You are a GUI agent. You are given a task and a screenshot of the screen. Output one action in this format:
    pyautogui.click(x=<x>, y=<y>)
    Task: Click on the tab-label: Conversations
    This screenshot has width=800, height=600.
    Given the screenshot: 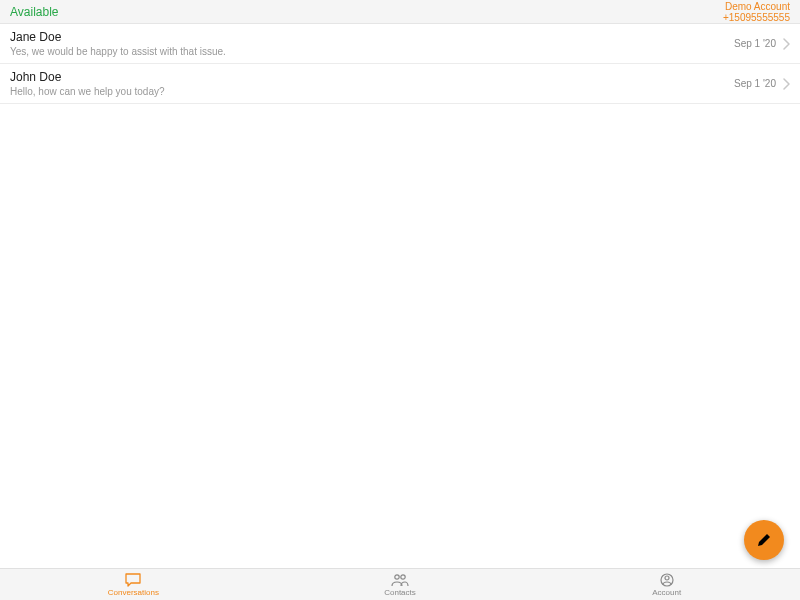 What is the action you would take?
    pyautogui.click(x=134, y=592)
    